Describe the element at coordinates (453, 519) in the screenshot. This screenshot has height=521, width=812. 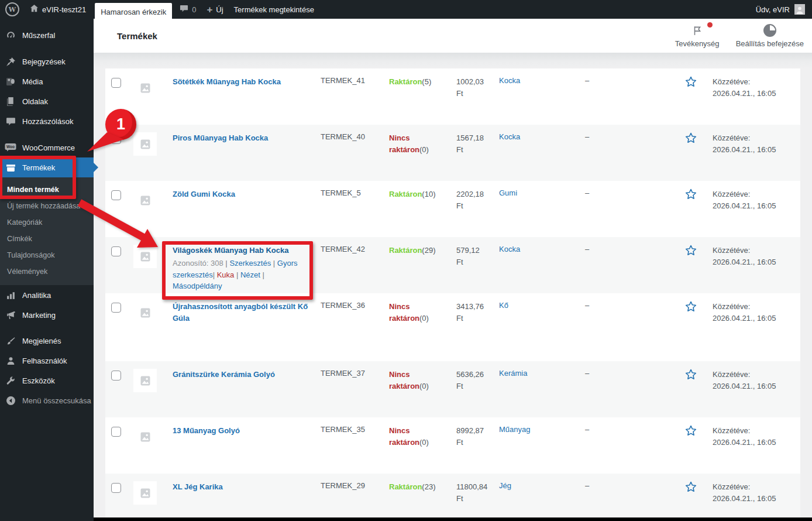
I see `bottom-bar` at that location.